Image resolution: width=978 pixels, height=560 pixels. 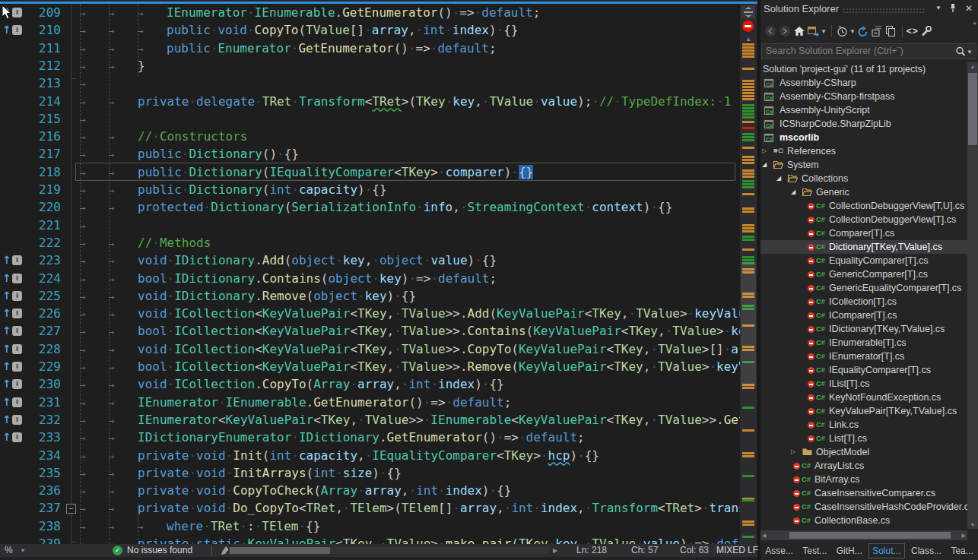 What do you see at coordinates (370, 260) in the screenshot?
I see `code-line-223: ↑I223→→void·IDictionary.Add(object·key,·…` at bounding box center [370, 260].